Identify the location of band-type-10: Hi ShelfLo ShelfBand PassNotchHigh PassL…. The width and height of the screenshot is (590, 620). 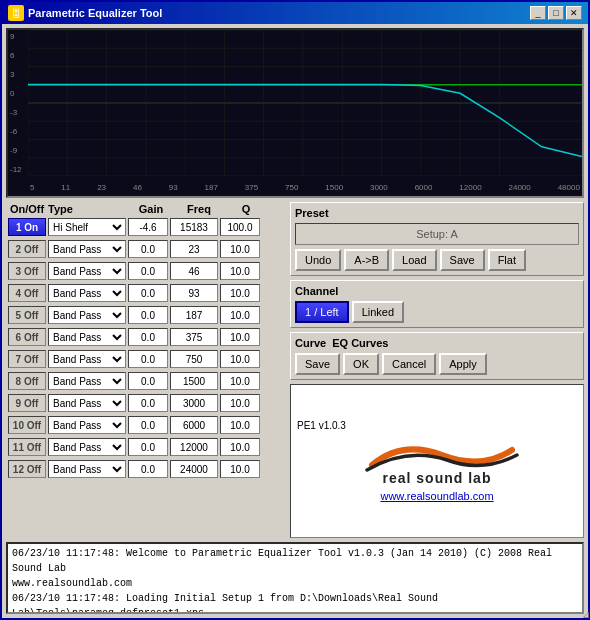
(87, 425).